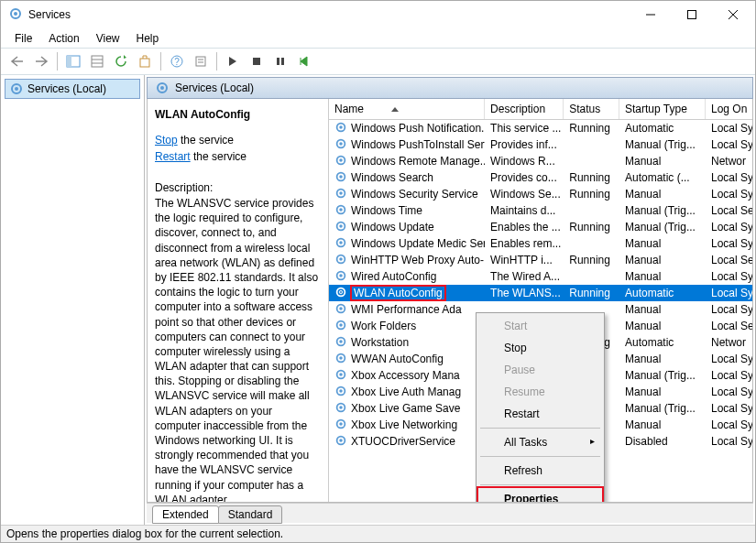 Image resolution: width=756 pixels, height=543 pixels. What do you see at coordinates (378, 38) in the screenshot?
I see `menu-bar: File Action View Help` at bounding box center [378, 38].